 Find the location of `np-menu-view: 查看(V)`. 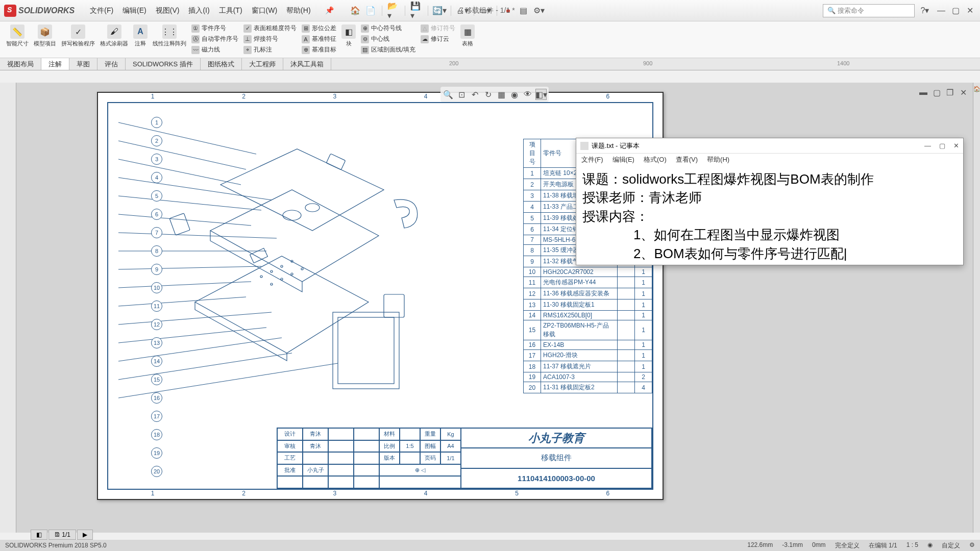

np-menu-view: 查看(V) is located at coordinates (687, 160).